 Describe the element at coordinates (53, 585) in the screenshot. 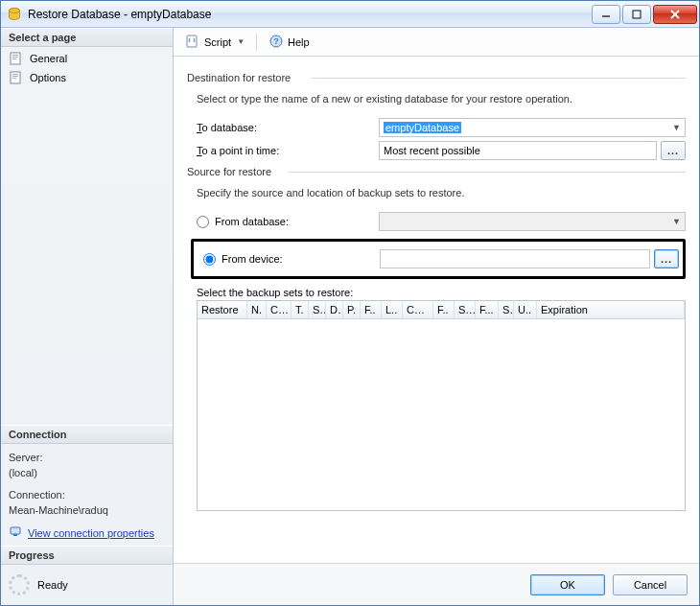

I see `progress-status: Ready` at that location.